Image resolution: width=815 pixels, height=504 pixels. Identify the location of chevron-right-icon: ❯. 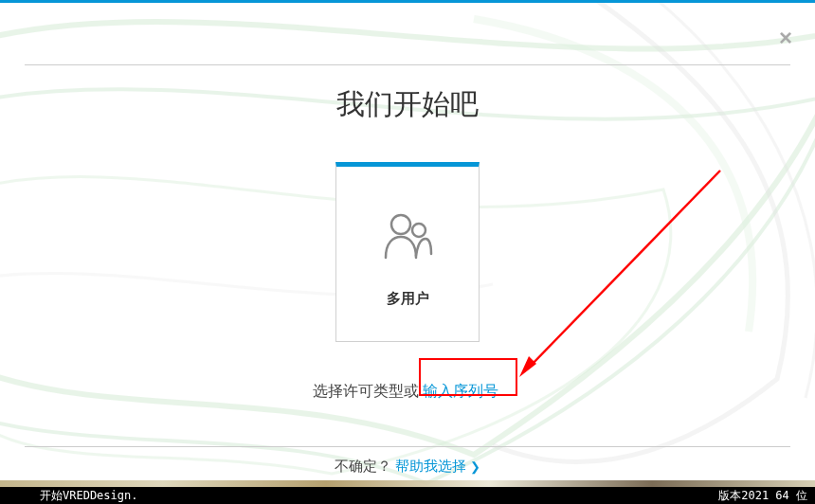
(476, 466).